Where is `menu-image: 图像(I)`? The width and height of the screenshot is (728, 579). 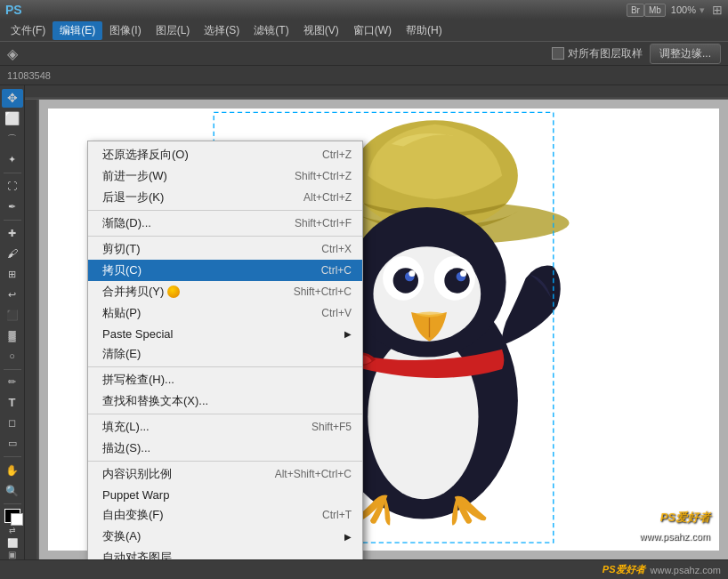 menu-image: 图像(I) is located at coordinates (125, 30).